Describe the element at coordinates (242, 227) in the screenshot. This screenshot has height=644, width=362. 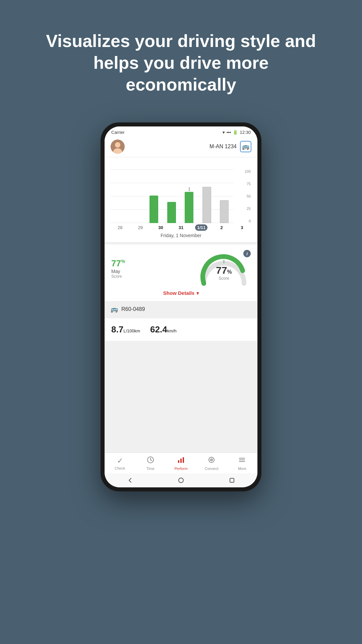
I see `x-label-3: 3` at that location.